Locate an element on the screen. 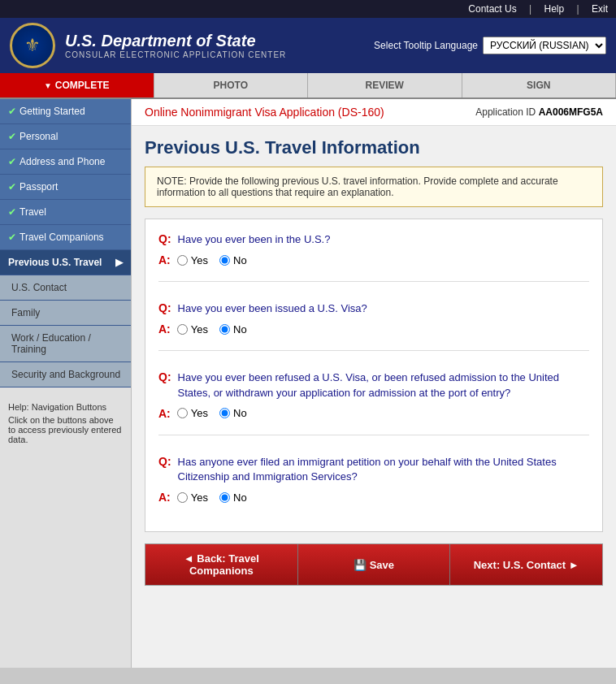 The height and width of the screenshot is (684, 616). note-box: NOTE: Provide the following previous U.S… is located at coordinates (374, 187).